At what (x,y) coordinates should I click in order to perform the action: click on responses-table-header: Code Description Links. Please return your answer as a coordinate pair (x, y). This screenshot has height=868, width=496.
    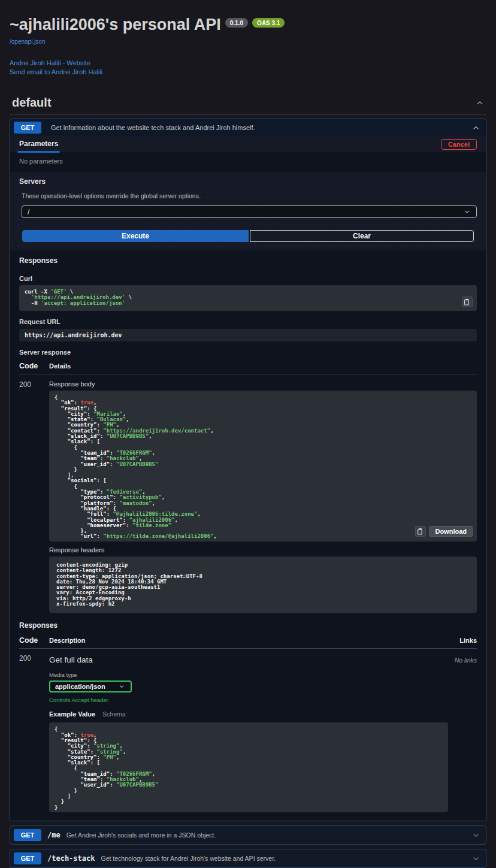
    Looking at the image, I should click on (248, 642).